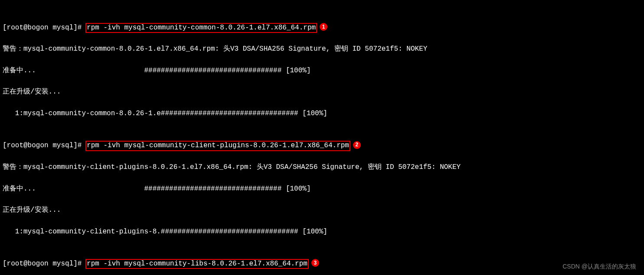 This screenshot has width=644, height=275. I want to click on warn-1: 警告：mysql-community-common-8.0.26-1.el7.x…, so click(322, 49).